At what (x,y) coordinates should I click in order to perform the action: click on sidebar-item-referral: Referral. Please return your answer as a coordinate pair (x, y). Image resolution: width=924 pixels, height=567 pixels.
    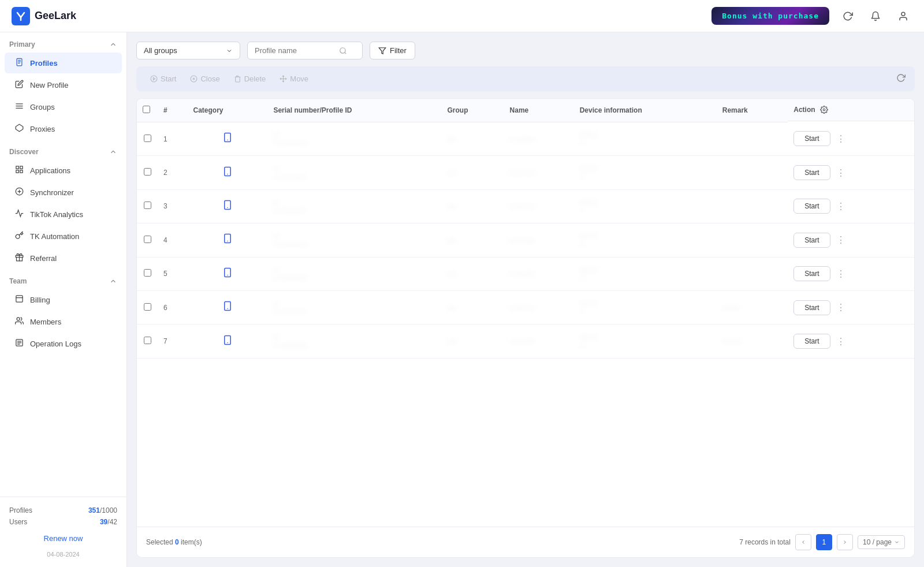
    Looking at the image, I should click on (64, 258).